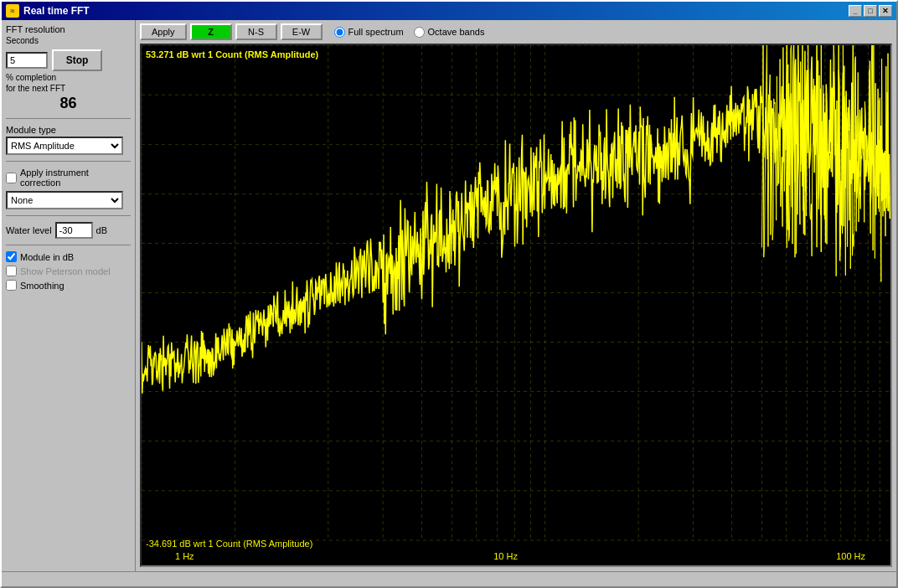 This screenshot has height=588, width=898. I want to click on water-level-row: Water level dB, so click(69, 230).